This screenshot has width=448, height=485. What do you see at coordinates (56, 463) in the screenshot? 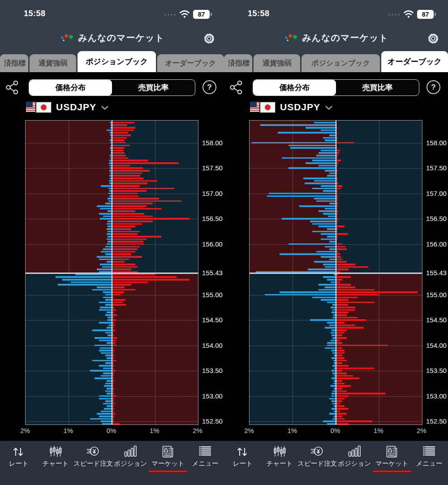
I see `nav-item-label: チャート` at bounding box center [56, 463].